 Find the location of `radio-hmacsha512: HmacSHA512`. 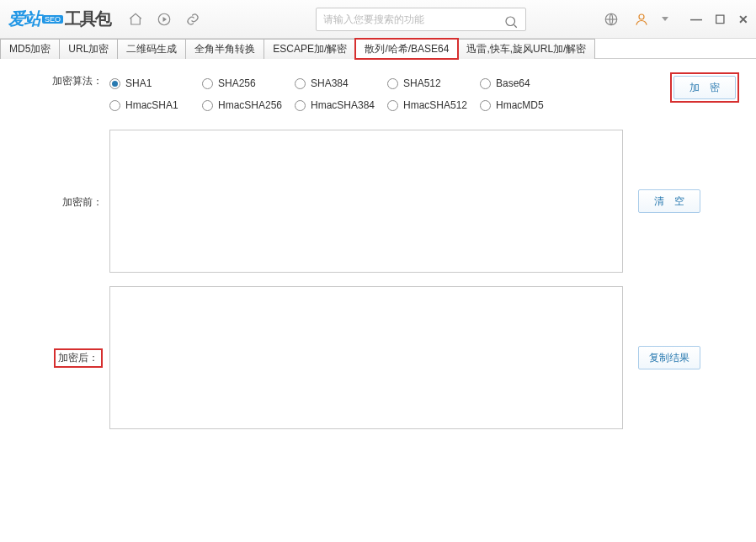

radio-hmacsha512: HmacSHA512 is located at coordinates (434, 105).